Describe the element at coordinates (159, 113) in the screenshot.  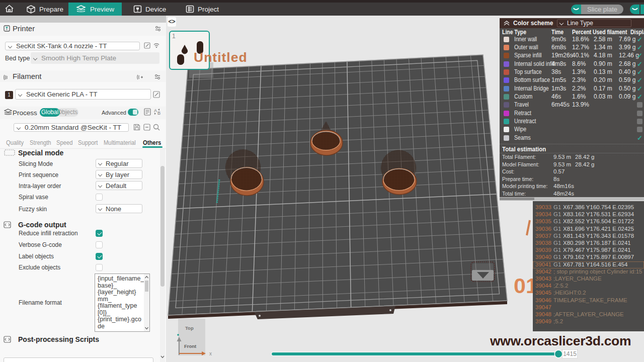
I see `svg-text: B` at that location.